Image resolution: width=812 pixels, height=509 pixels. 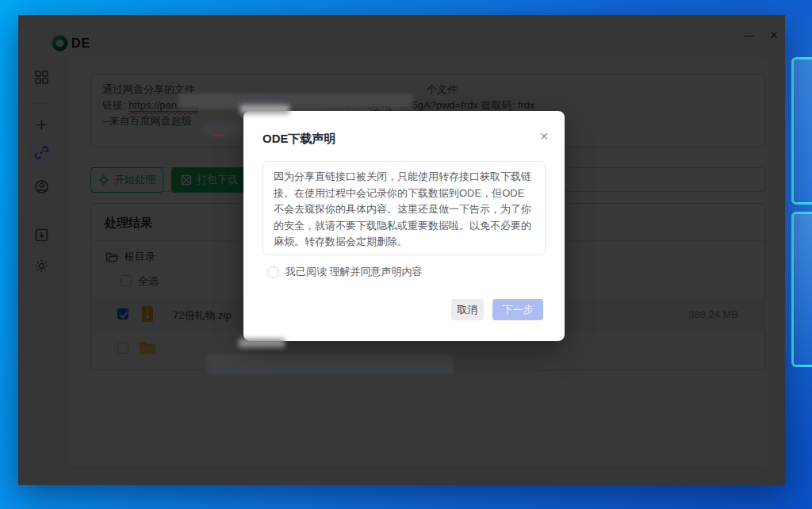 I want to click on cancel-button: 取消, so click(x=468, y=309).